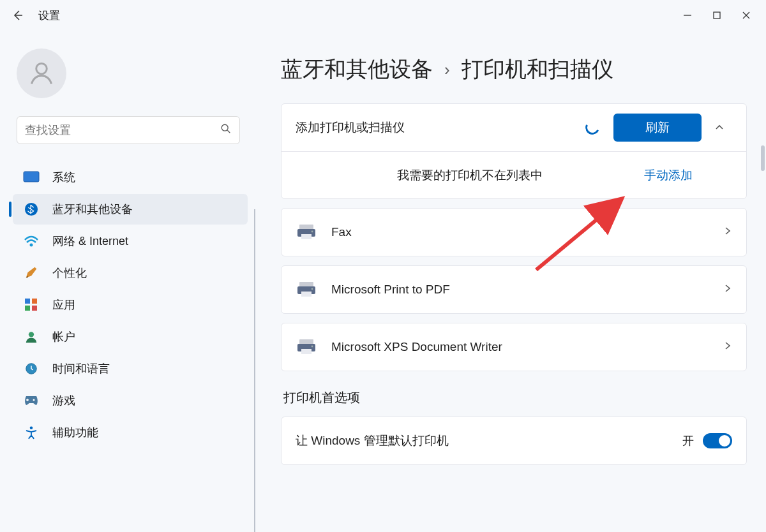 Image resolution: width=766 pixels, height=532 pixels. I want to click on window-close-button, so click(746, 15).